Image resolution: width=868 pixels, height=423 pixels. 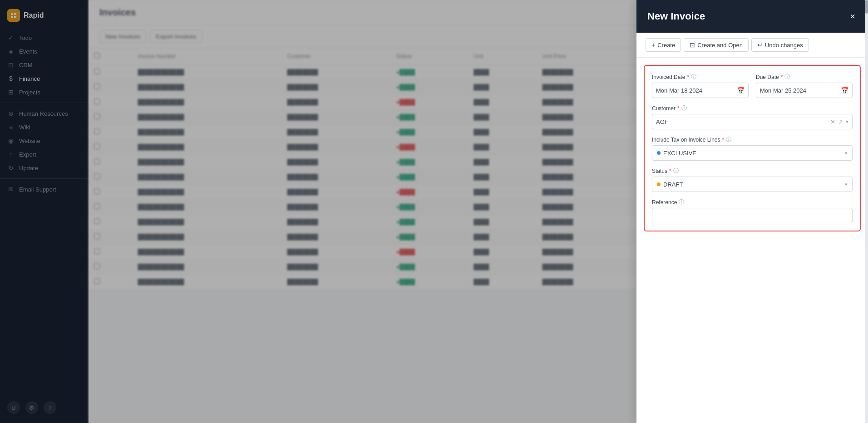 I want to click on reference-input, so click(x=752, y=216).